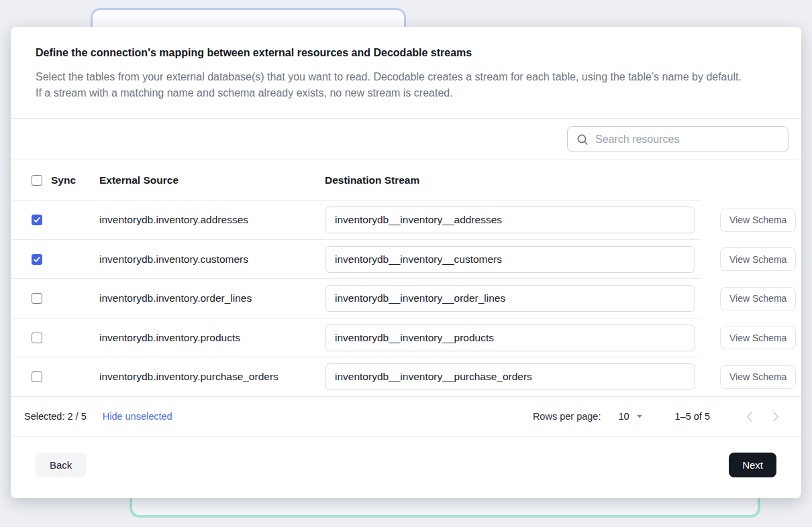 This screenshot has height=527, width=812. I want to click on caret-down-icon, so click(640, 416).